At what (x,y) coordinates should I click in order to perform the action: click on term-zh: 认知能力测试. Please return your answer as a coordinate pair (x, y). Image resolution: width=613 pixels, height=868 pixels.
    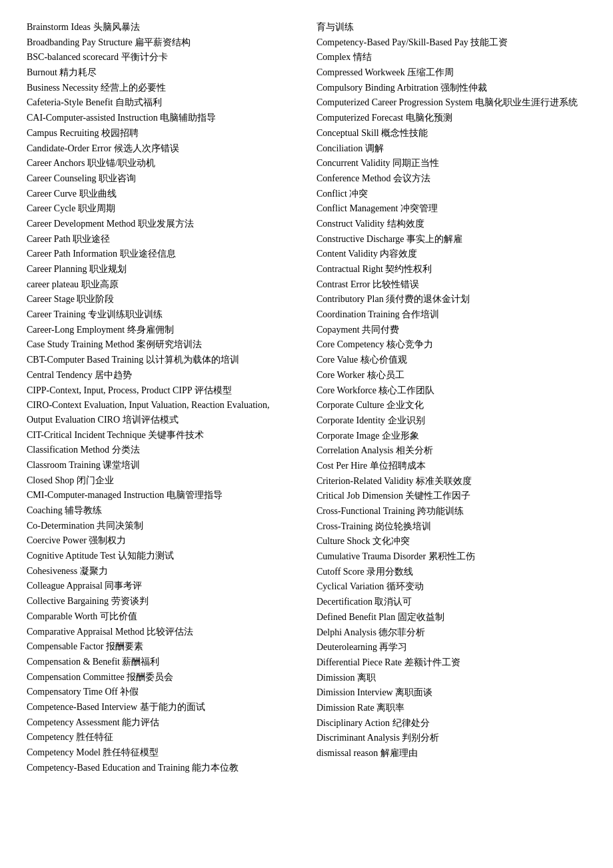
    Looking at the image, I should click on (146, 556).